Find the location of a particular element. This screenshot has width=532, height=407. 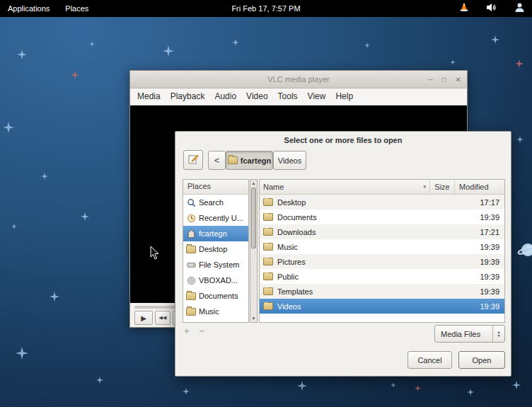

clock: Fri Feb 17, 7:57 PM is located at coordinates (266, 8).